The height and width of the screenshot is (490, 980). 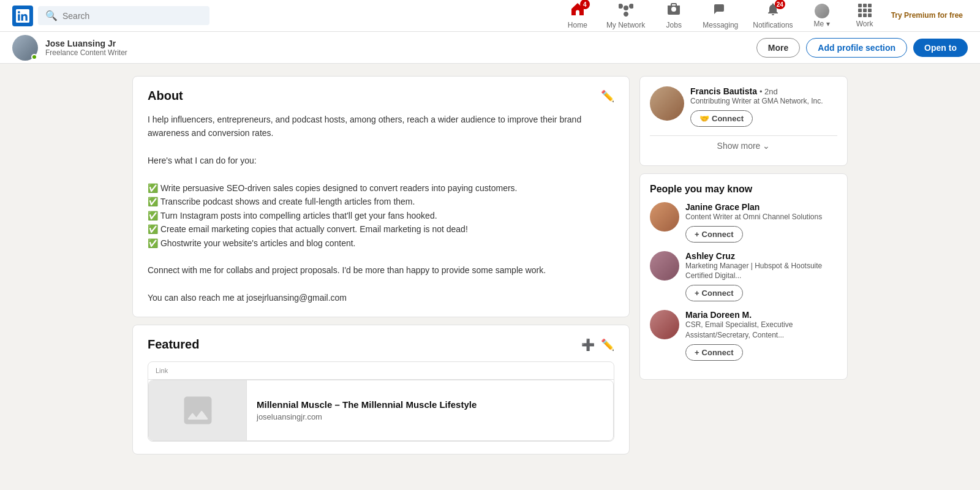 What do you see at coordinates (761, 336) in the screenshot?
I see `maria-info: Maria Doreen M. CSR, Email Specialist, E…` at bounding box center [761, 336].